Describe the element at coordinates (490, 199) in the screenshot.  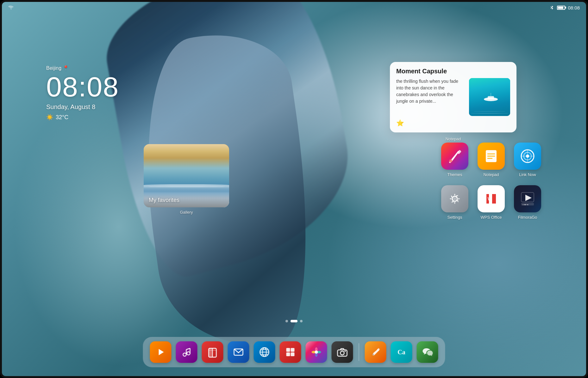
I see `svg-text: W` at that location.